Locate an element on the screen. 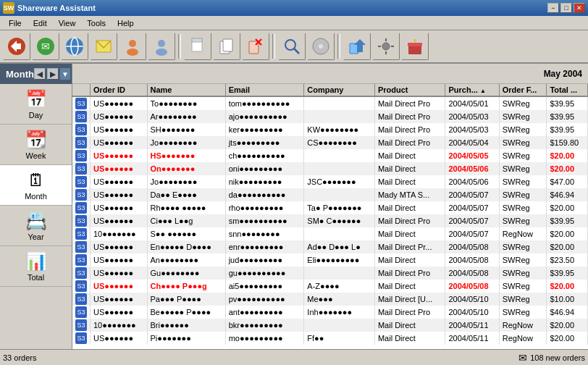 This screenshot has width=588, height=365. menu-file: File is located at coordinates (15, 23).